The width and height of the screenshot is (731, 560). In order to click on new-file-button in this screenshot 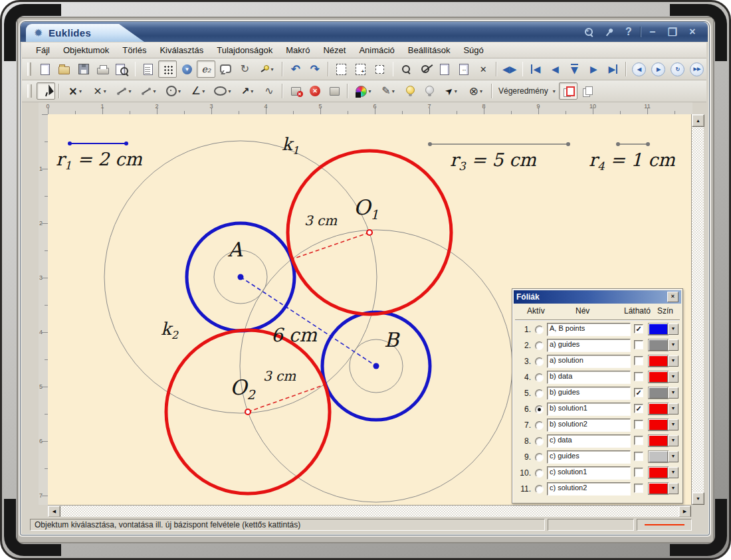, I will do `click(45, 69)`.